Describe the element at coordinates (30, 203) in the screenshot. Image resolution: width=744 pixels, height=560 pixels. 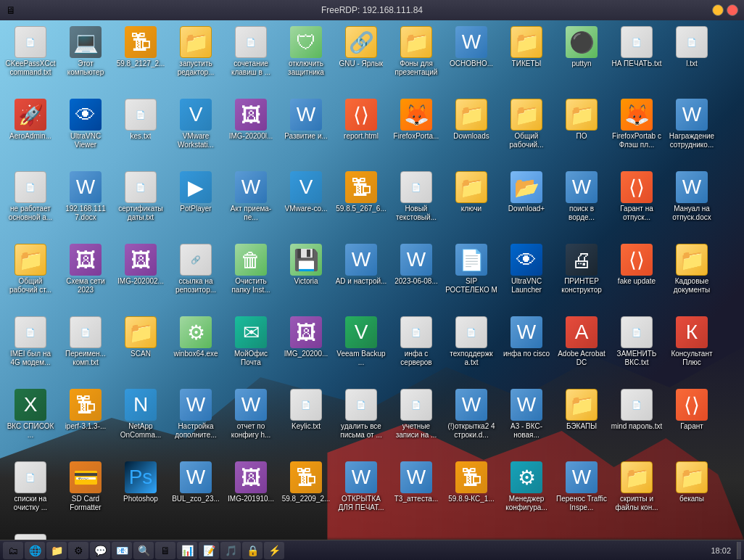
I see `desktop-icon-ne-rabotaet: 📄не работает основной а...` at that location.